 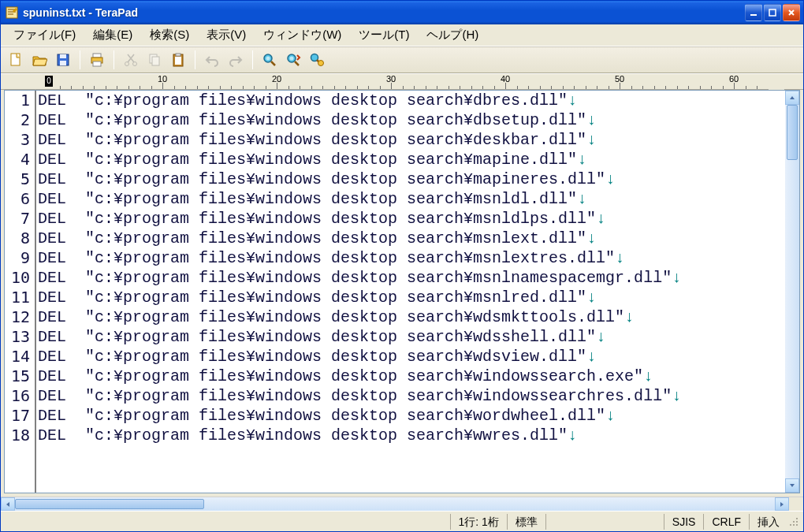 What do you see at coordinates (110, 504) in the screenshot?
I see `horizontal-scroll-thumb` at bounding box center [110, 504].